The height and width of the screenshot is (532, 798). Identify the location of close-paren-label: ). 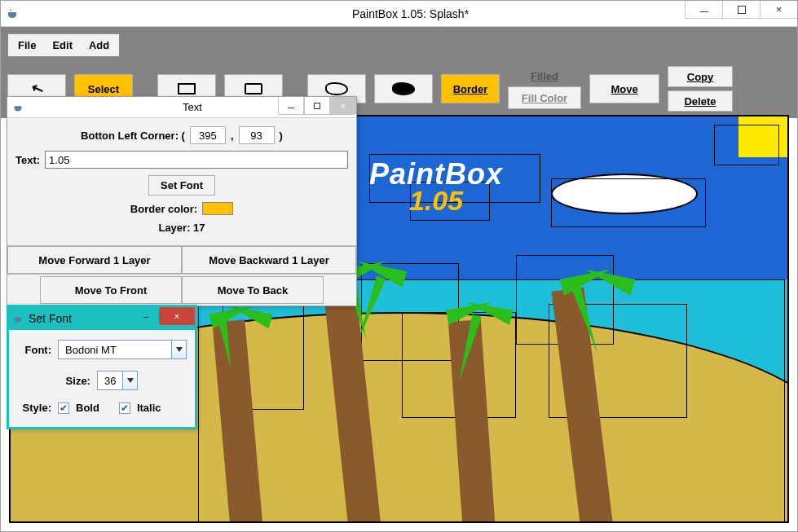
(281, 135).